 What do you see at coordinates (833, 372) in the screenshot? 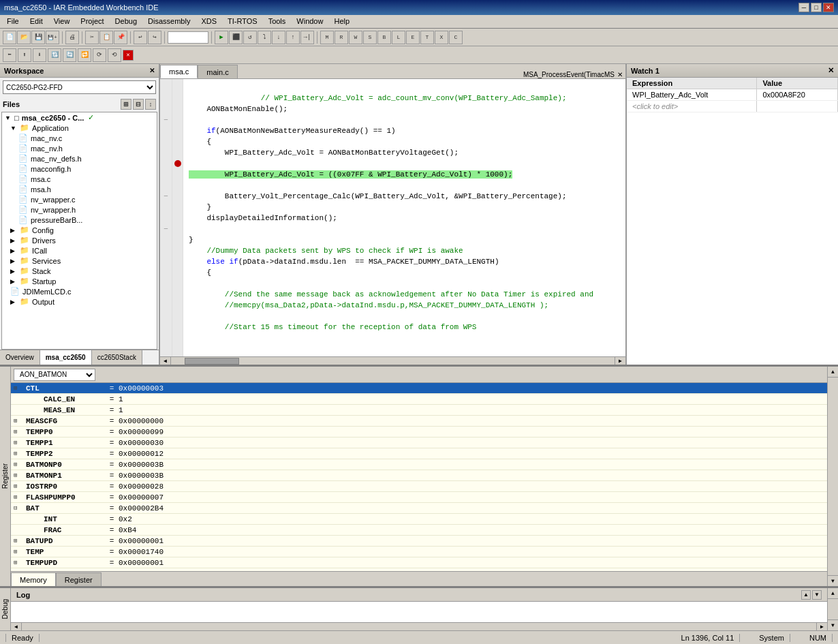
I see `reg-scroll-up: ▲` at bounding box center [833, 372].